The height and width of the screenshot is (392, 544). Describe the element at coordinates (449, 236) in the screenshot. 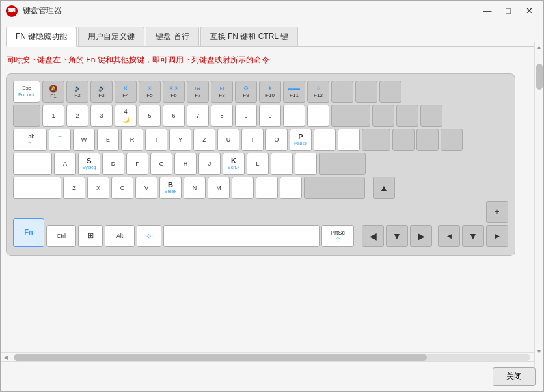

I see `key-num-left: ◀` at that location.